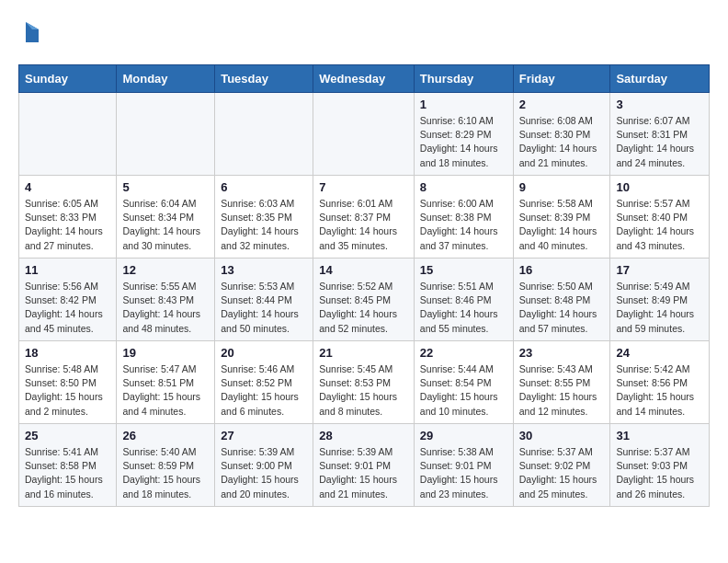 The image size is (728, 563). Describe the element at coordinates (563, 105) in the screenshot. I see `day-number: 2` at that location.